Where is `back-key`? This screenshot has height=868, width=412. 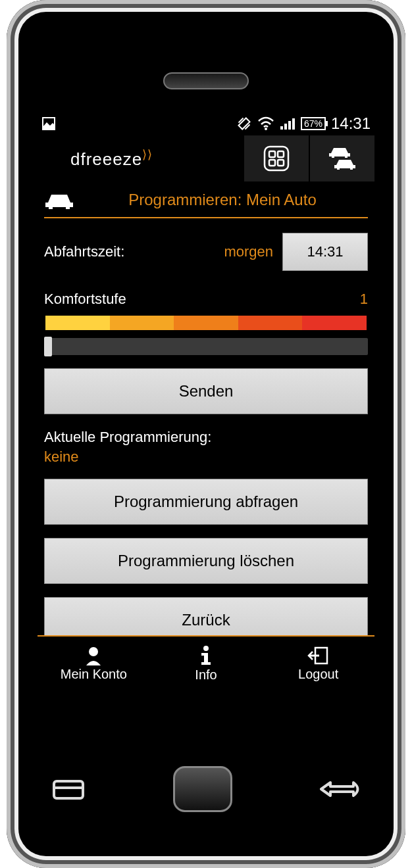
back-key is located at coordinates (340, 789).